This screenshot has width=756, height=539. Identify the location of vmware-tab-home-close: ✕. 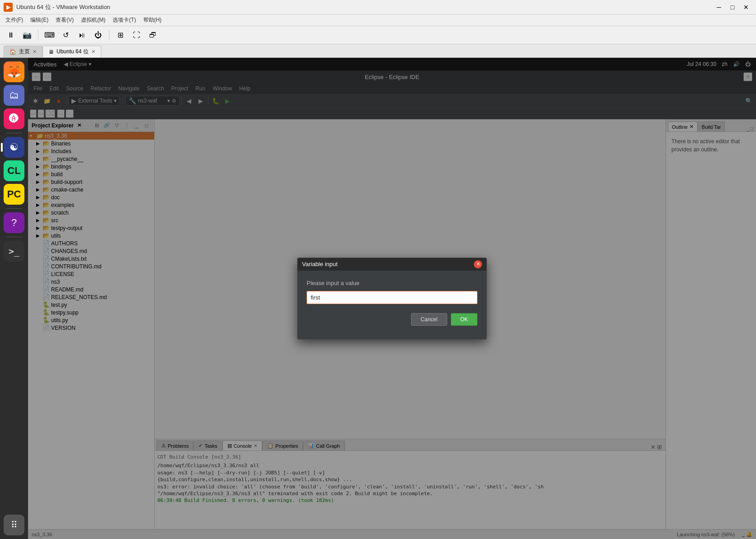
(34, 52).